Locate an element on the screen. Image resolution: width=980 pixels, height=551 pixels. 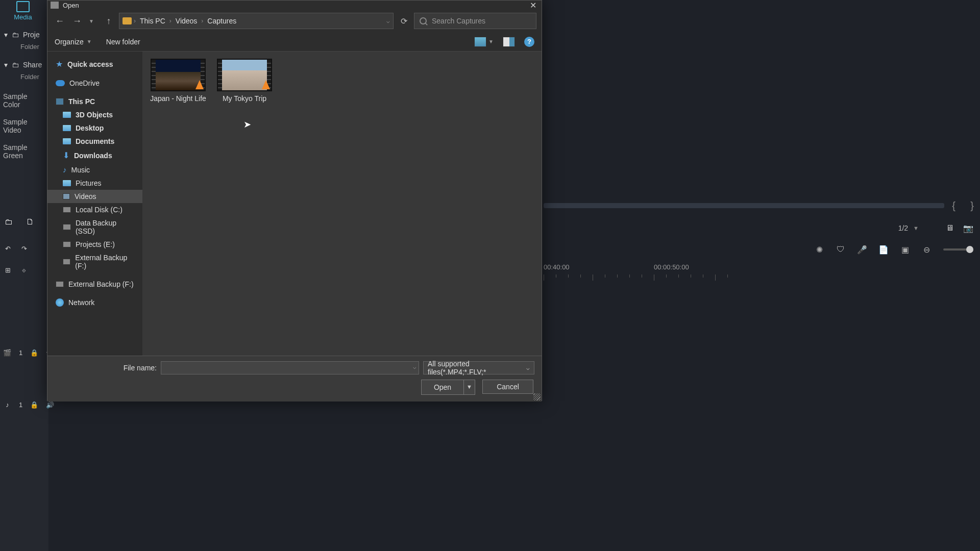
tree-3d-objects: 3D Objects is located at coordinates (95, 115).